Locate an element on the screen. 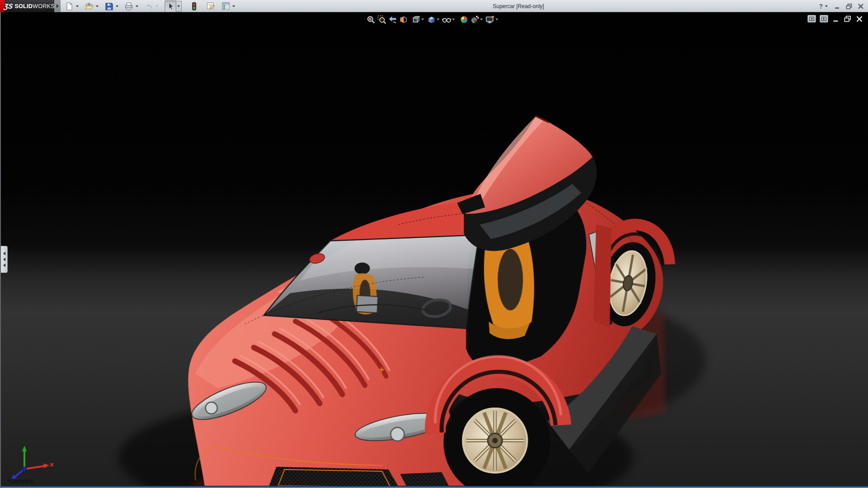 The height and width of the screenshot is (488, 868). view-settings-dropdown is located at coordinates (497, 19).